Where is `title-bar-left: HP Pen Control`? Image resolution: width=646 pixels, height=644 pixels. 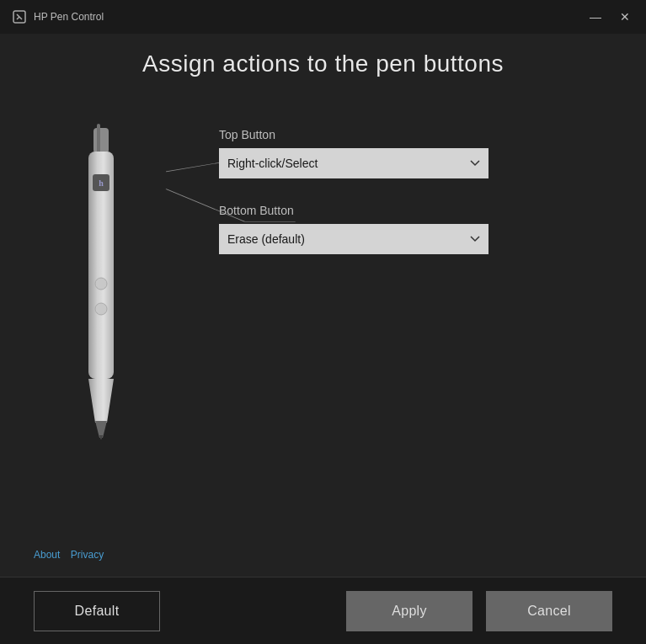 title-bar-left: HP Pen Control is located at coordinates (57, 17).